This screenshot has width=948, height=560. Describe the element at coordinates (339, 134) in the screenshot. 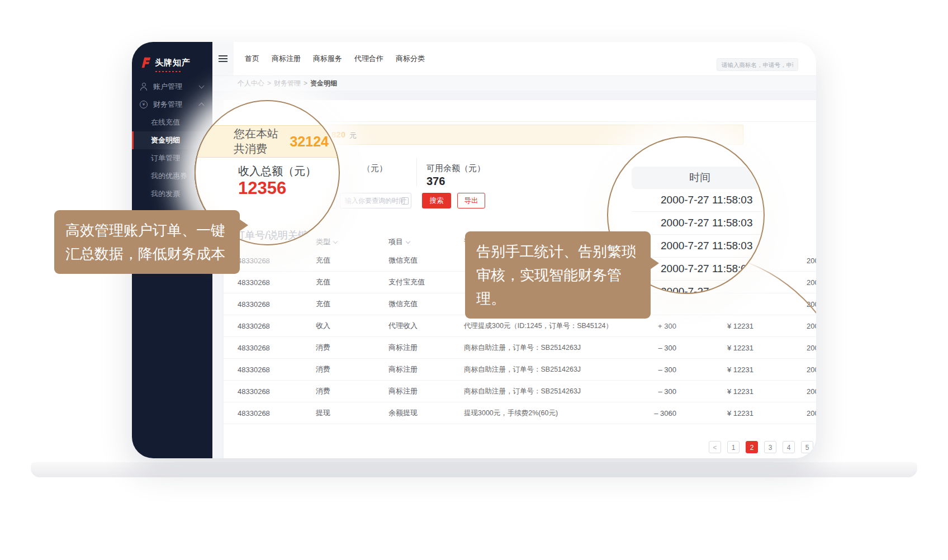

I see `banner-amount: 820` at that location.